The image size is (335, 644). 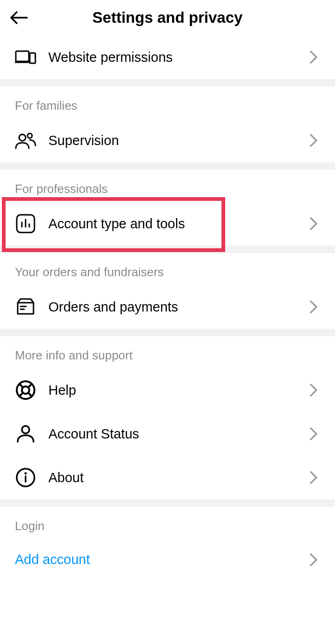 I want to click on section-header-orders: Your orders and fundraisers, so click(x=168, y=269).